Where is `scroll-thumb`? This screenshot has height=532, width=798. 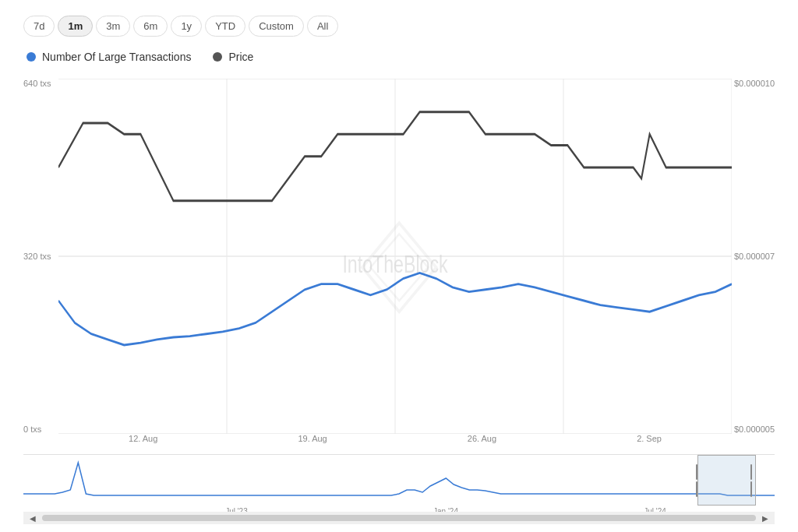 scroll-thumb is located at coordinates (399, 518).